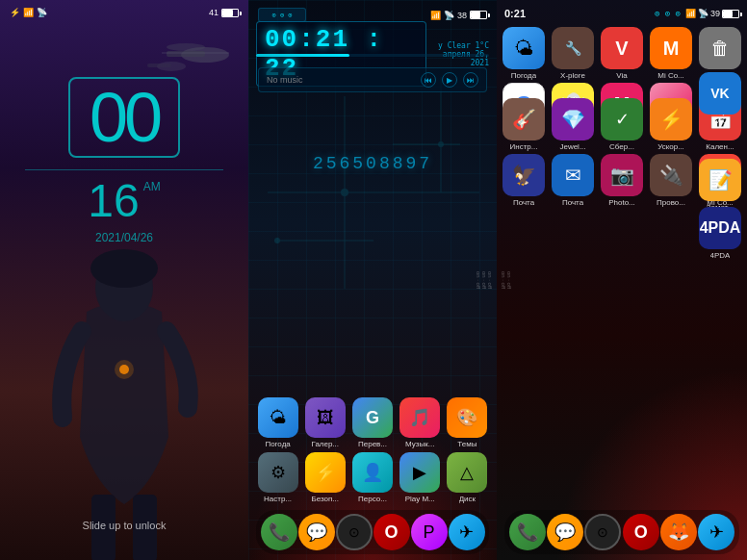  What do you see at coordinates (317, 532) in the screenshot?
I see `dock-message: 💬` at bounding box center [317, 532].